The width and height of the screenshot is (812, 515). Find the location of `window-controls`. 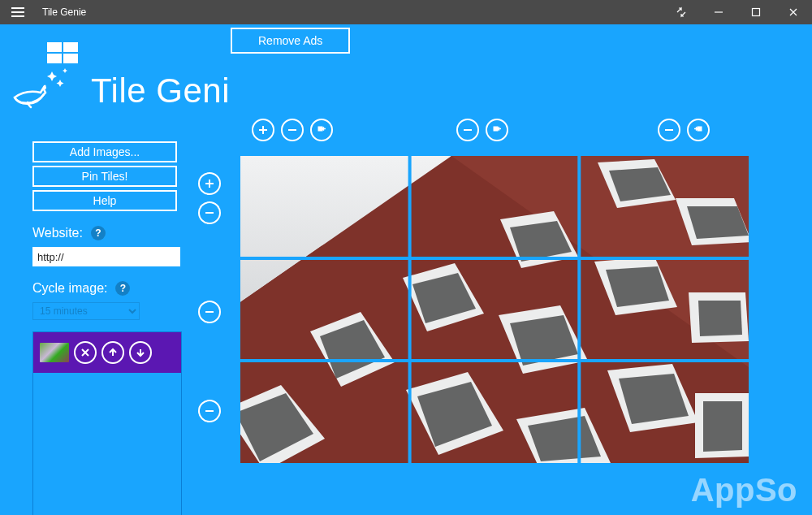

window-controls is located at coordinates (737, 12).